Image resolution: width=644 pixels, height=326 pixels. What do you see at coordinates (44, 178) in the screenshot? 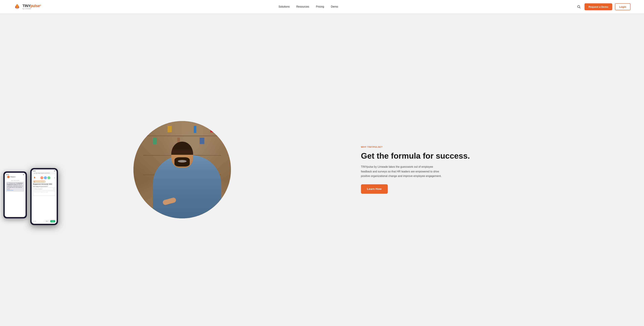
I see `phone-2-nav: ≡` at bounding box center [44, 178].